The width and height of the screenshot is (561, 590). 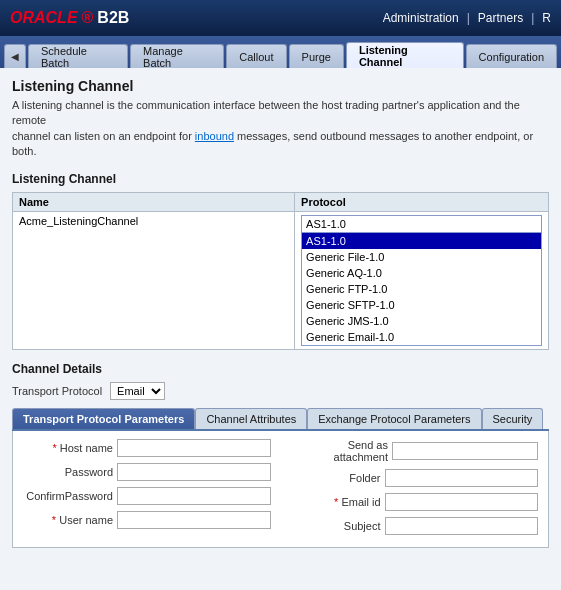 What do you see at coordinates (78, 56) in the screenshot?
I see `tab-schedule-batch: Schedule Batch` at bounding box center [78, 56].